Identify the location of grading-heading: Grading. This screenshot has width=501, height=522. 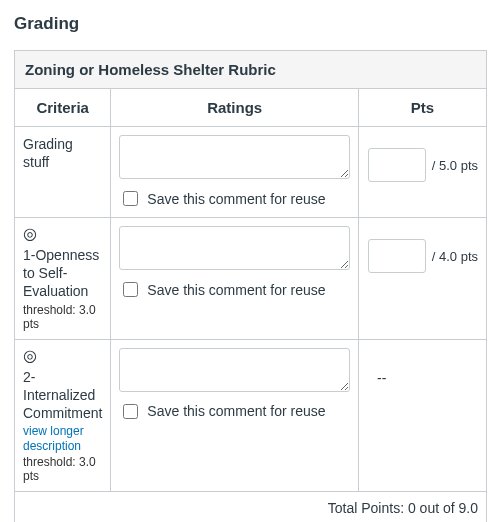
(250, 24).